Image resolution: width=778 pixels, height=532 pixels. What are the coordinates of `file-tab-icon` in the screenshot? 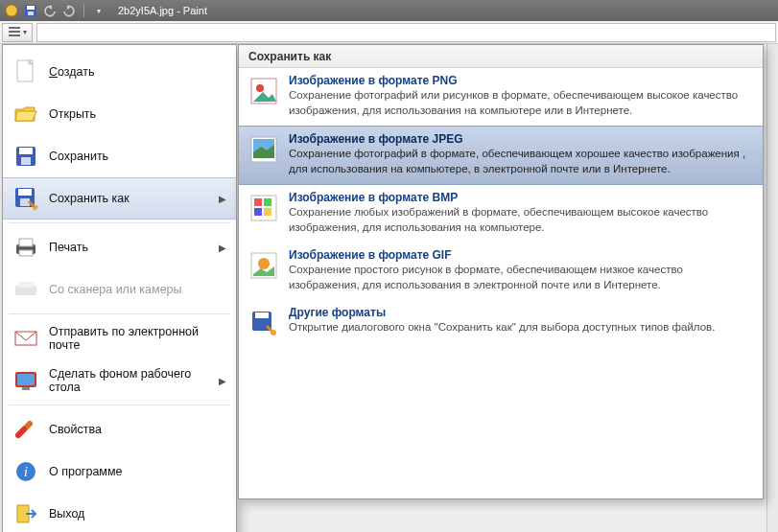 It's located at (14, 33).